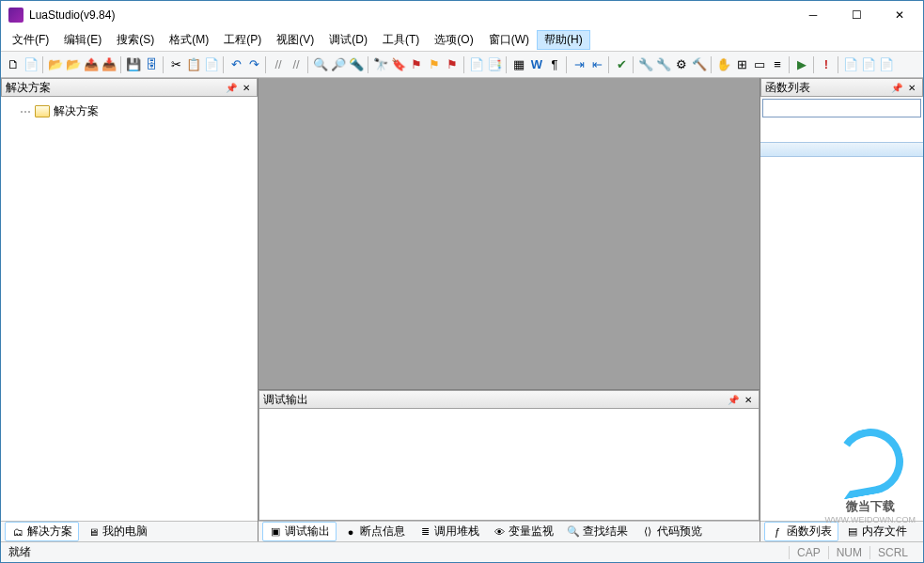  Describe the element at coordinates (243, 39) in the screenshot. I see `menu-project: 工程(P)` at that location.